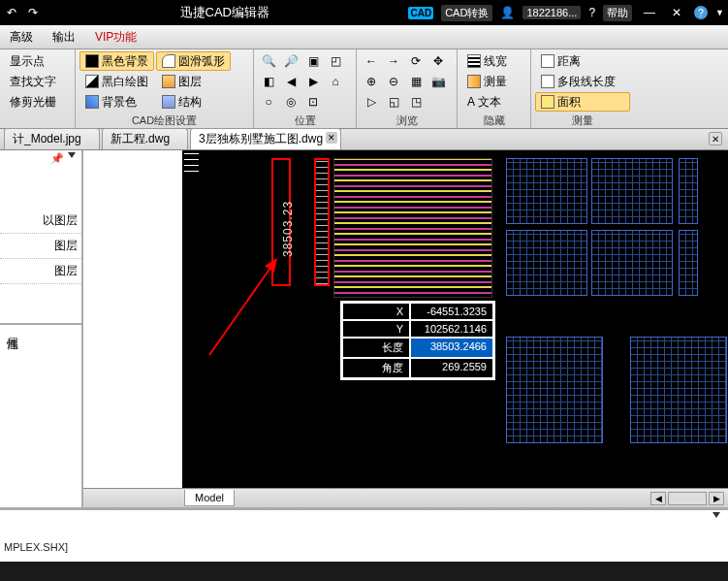 The width and height of the screenshot is (728, 581). Describe the element at coordinates (269, 102) in the screenshot. I see `zoom-prev-icon: ○` at that location.